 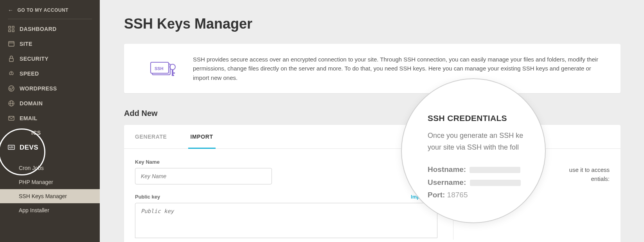 What do you see at coordinates (484, 142) in the screenshot?
I see `credentials-body: Once you generate an SSH ke your site vi…` at bounding box center [484, 142].